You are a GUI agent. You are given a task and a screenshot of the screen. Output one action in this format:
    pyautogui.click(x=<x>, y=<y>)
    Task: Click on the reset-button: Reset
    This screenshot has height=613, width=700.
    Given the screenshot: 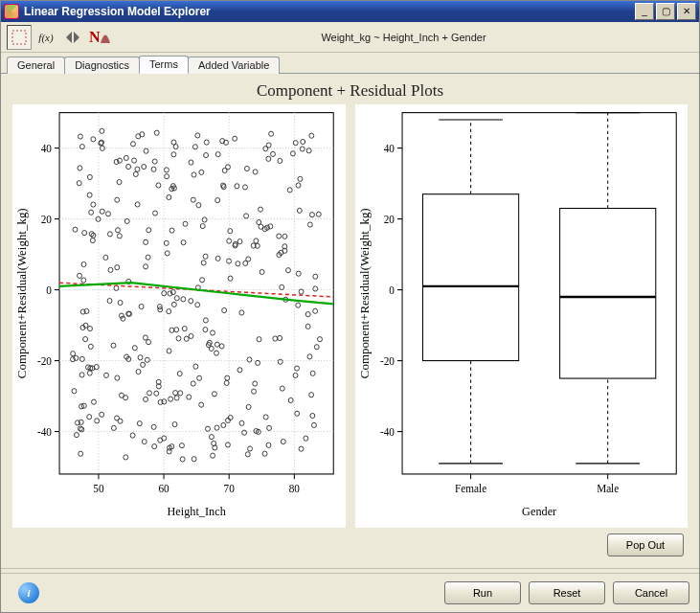 What is the action you would take?
    pyautogui.click(x=567, y=593)
    